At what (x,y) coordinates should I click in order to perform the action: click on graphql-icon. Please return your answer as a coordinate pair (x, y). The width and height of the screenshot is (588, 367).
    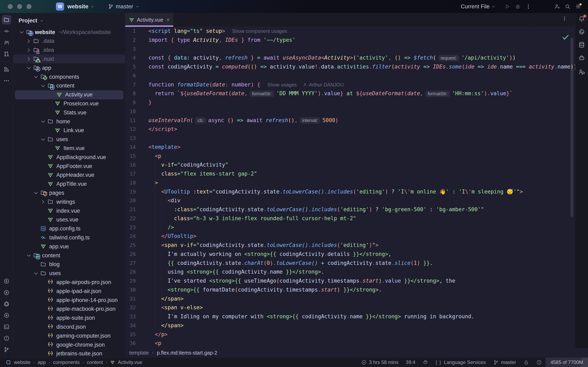
    Looking at the image, I should click on (7, 304).